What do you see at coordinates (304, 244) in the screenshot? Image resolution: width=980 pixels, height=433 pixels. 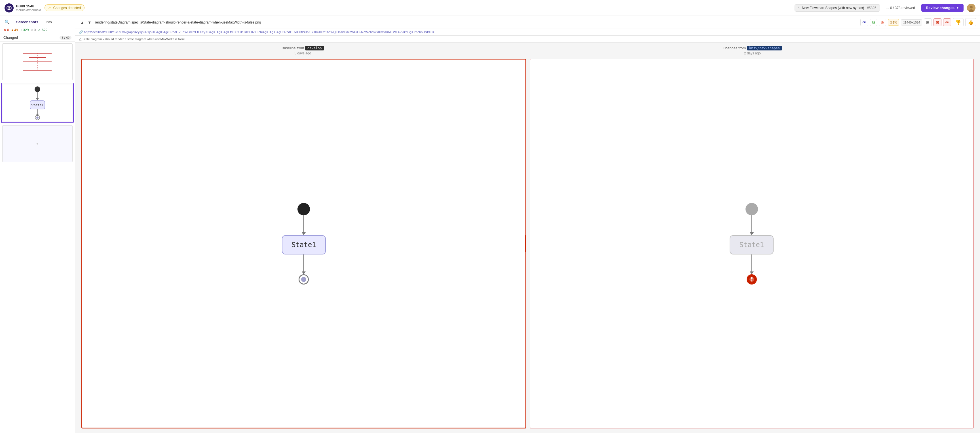 I see `baseline-diagram: State1` at bounding box center [304, 244].